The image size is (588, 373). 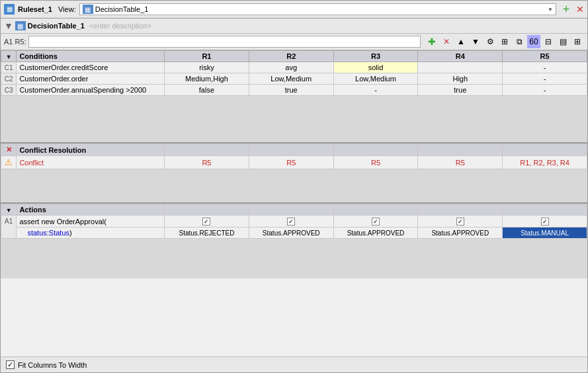 I want to click on action-a1-r4-val: Status.APPROVED, so click(x=460, y=233).